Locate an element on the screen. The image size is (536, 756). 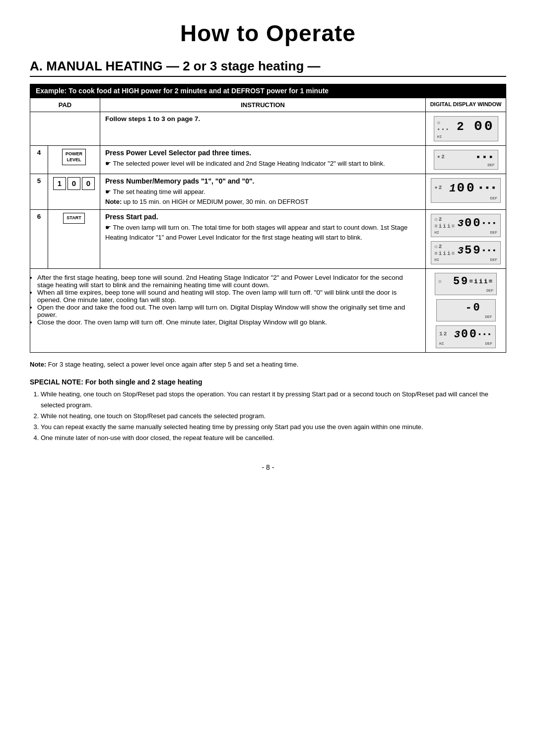
step-4-body: The selected power level will be indicat… is located at coordinates (263, 164).